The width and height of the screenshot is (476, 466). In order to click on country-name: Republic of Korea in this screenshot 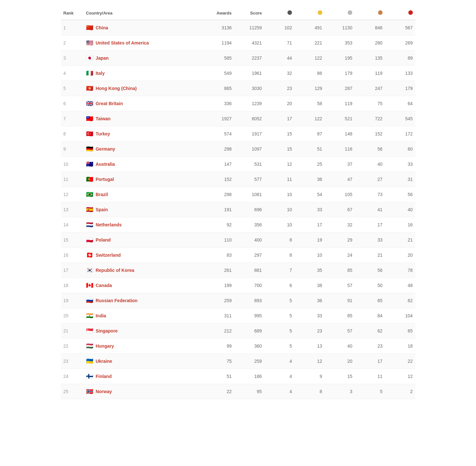, I will do `click(115, 270)`.